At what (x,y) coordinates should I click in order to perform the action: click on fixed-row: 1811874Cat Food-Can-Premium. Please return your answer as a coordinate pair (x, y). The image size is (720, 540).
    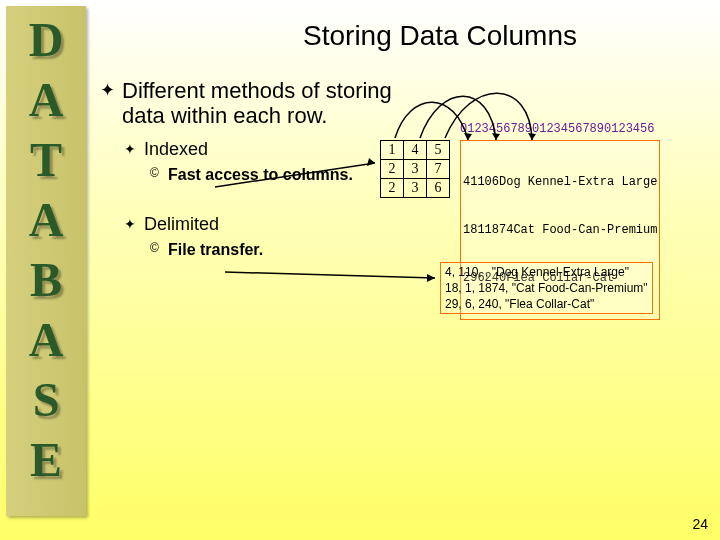
    Looking at the image, I should click on (560, 230).